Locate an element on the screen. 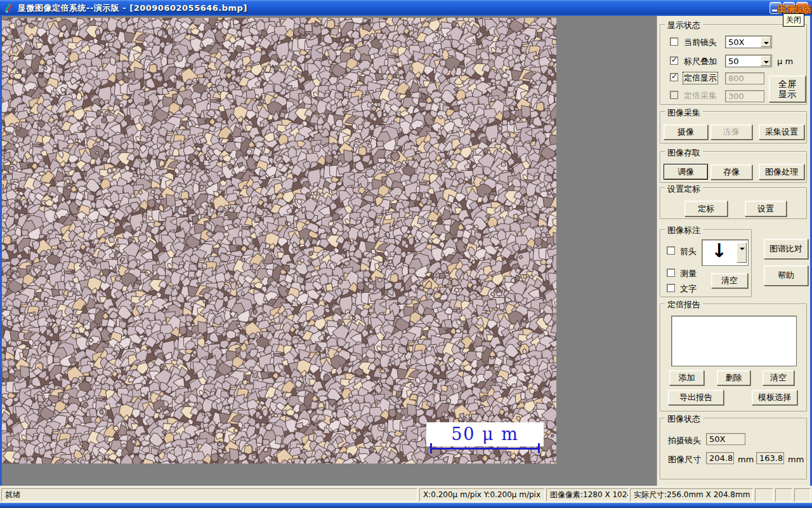 This screenshot has width=812, height=508. fullscreen-button: 全屏 显示 is located at coordinates (787, 89).